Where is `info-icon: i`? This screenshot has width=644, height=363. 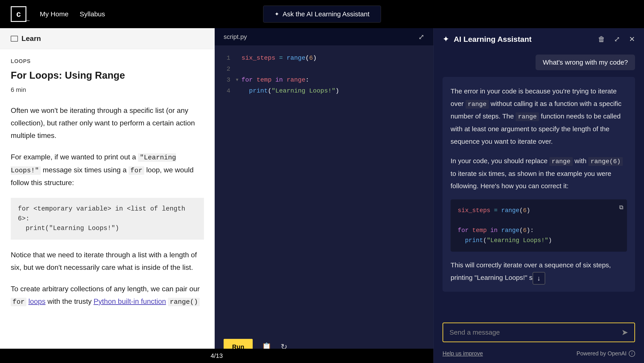 info-icon: i is located at coordinates (632, 354).